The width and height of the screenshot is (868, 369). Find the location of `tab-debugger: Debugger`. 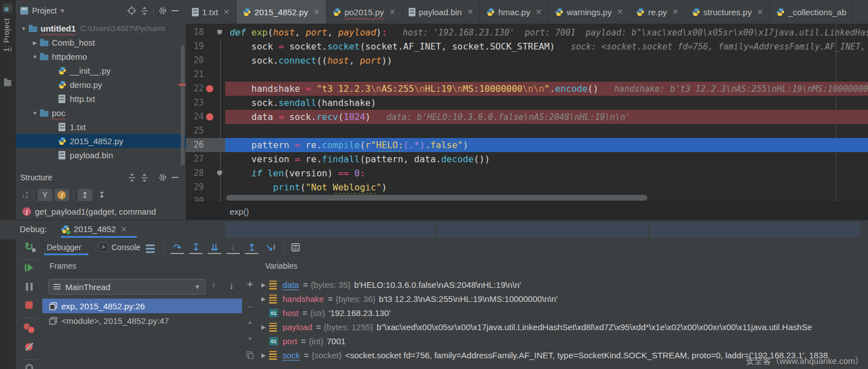

tab-debugger: Debugger is located at coordinates (64, 247).